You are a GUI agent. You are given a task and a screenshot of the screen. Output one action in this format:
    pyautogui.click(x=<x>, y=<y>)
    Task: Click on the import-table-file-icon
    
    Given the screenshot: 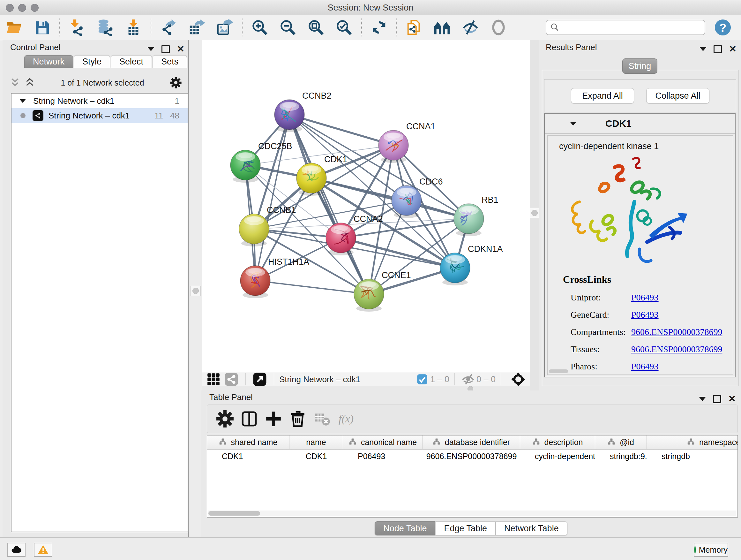 What is the action you would take?
    pyautogui.click(x=133, y=27)
    